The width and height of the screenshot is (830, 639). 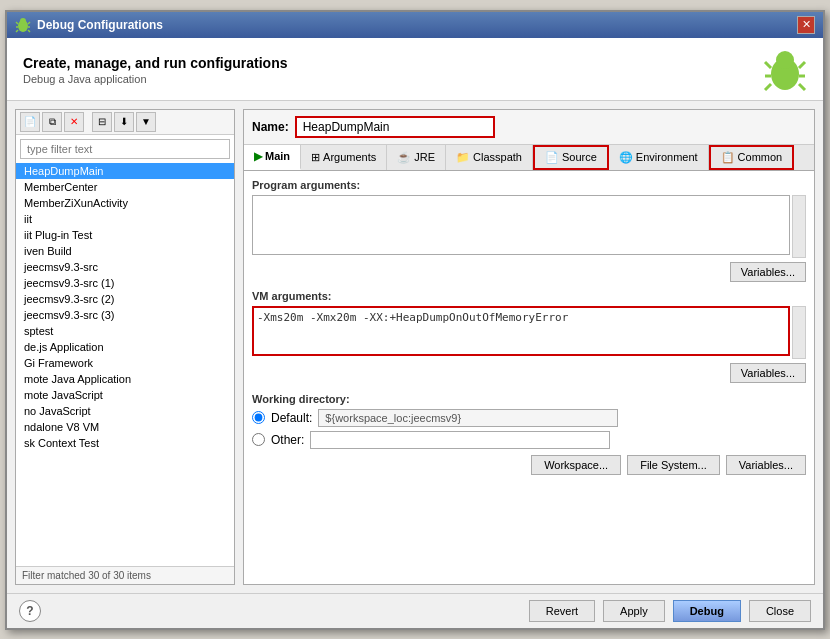 What do you see at coordinates (674, 465) in the screenshot?
I see `filesystem-button: File System...` at bounding box center [674, 465].